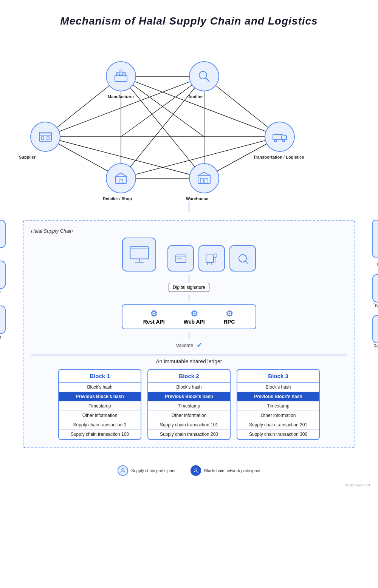 Image resolution: width=378 pixels, height=588 pixels. I want to click on accounting-system-label: Accounting System, so click(3, 339).